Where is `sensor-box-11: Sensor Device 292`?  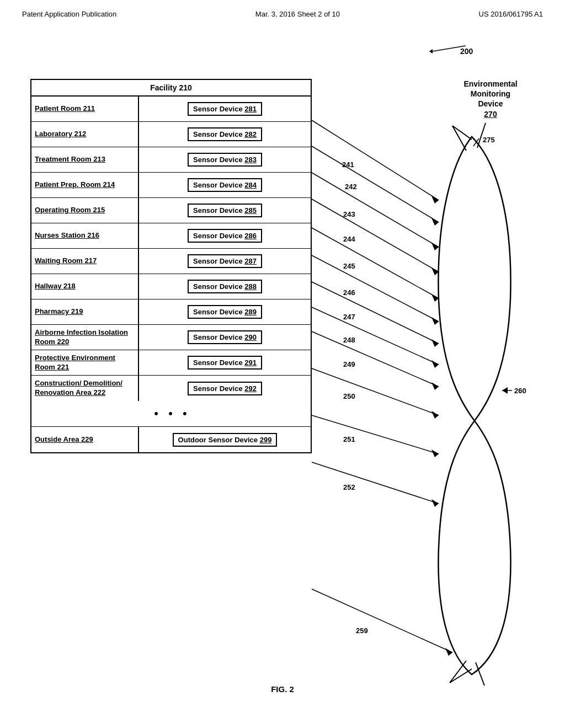 sensor-box-11: Sensor Device 292 is located at coordinates (225, 388).